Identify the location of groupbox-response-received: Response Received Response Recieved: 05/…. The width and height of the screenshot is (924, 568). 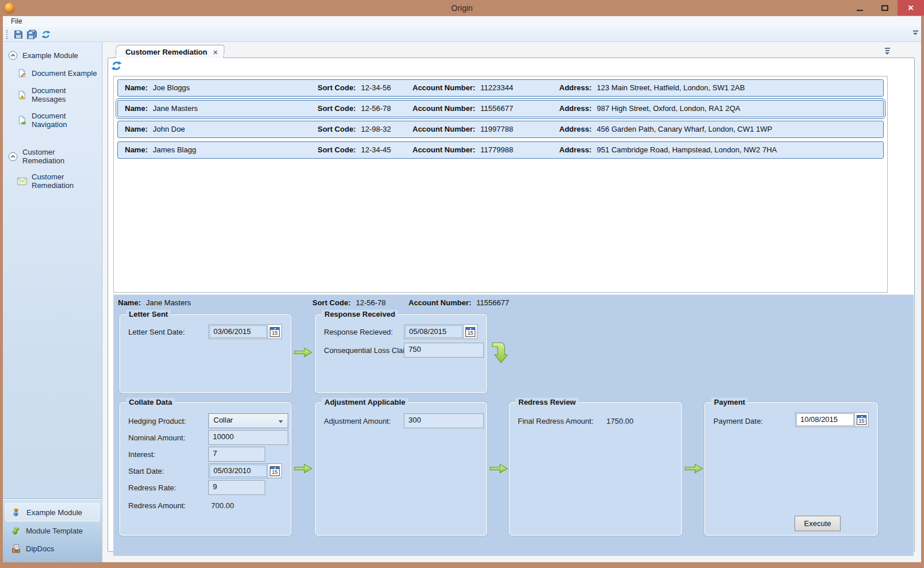
(401, 354).